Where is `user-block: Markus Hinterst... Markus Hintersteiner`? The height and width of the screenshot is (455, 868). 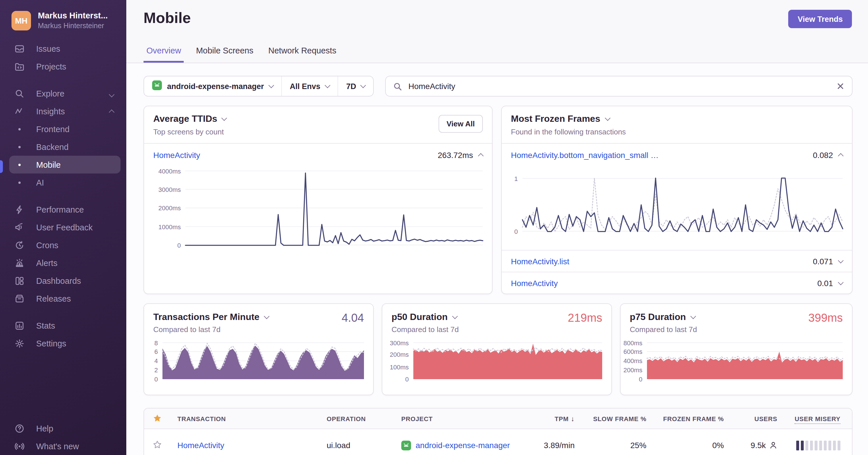 user-block: Markus Hinterst... Markus Hintersteiner is located at coordinates (73, 20).